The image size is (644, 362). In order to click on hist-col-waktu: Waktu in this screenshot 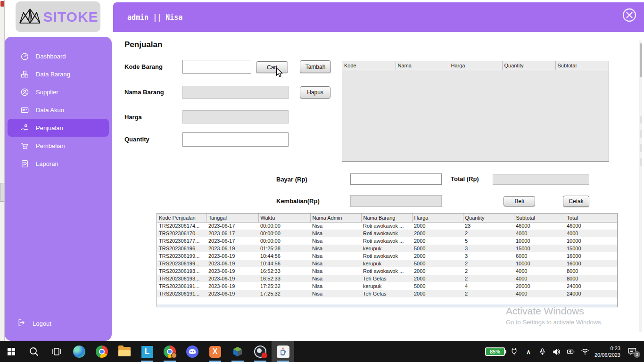, I will do `click(284, 218)`.